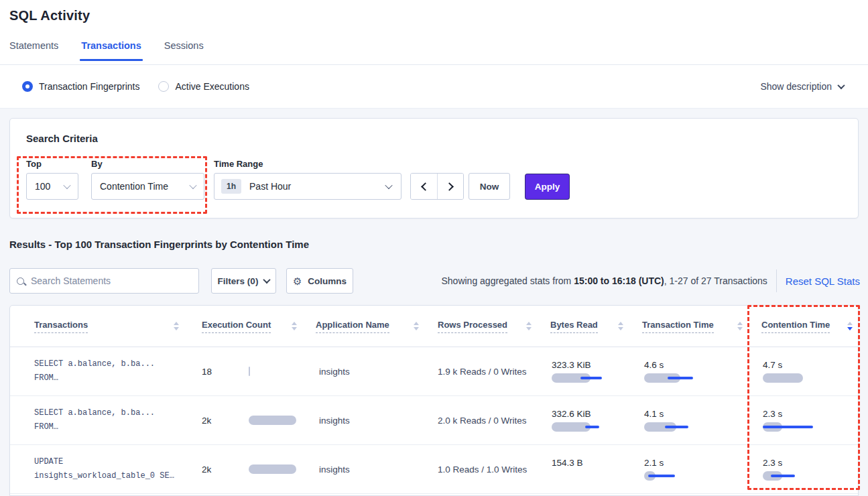 This screenshot has height=496, width=868. Describe the element at coordinates (802, 86) in the screenshot. I see `show-description-toggle: Show description` at that location.